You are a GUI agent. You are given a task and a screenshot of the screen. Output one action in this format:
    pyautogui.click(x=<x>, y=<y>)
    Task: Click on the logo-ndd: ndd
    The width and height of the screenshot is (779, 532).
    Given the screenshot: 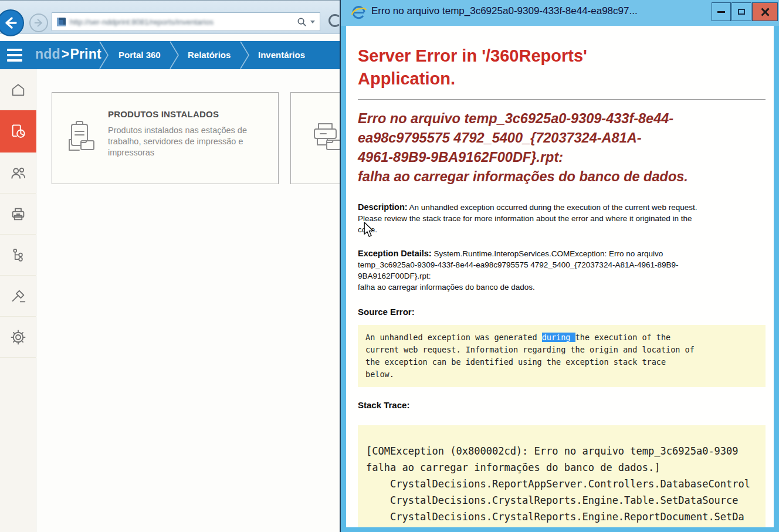 What is the action you would take?
    pyautogui.click(x=48, y=54)
    